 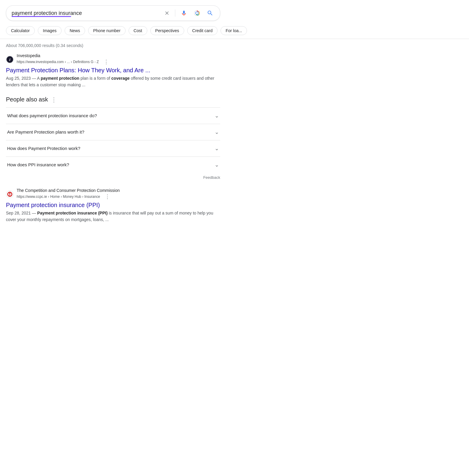 I want to click on chip-perspectives: Perspectives, so click(x=167, y=31).